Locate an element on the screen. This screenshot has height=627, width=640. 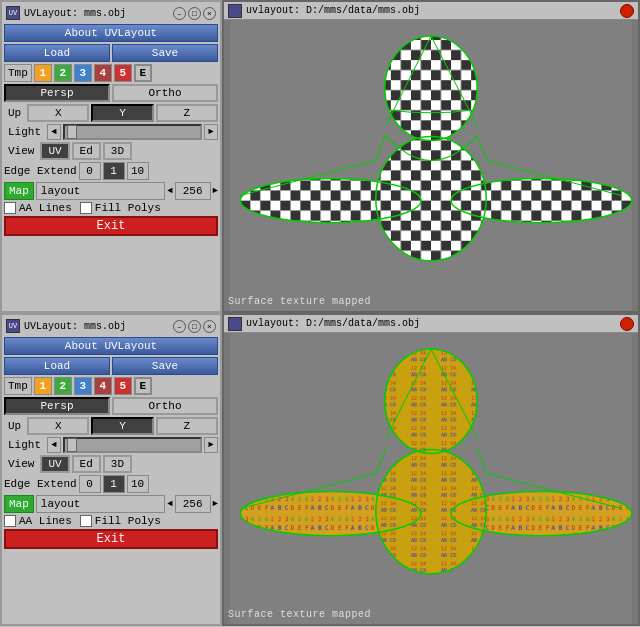
top-vp-title: uvlayout: D:/mms/data/mms.obj is located at coordinates (433, 10).